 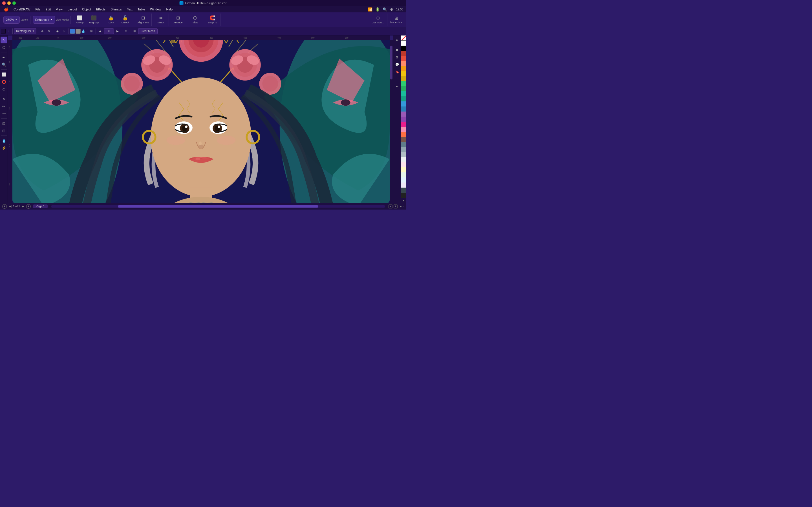 I want to click on delete-node-button: ⊖, so click(x=49, y=31).